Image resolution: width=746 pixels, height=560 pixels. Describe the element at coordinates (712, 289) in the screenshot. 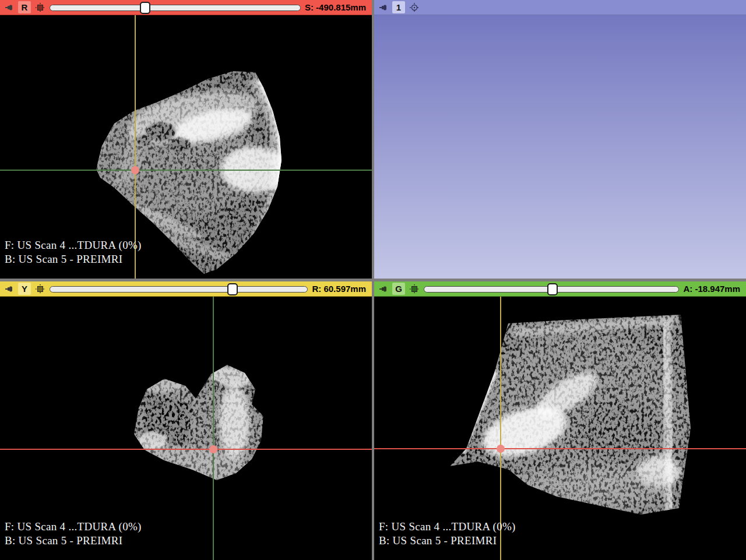

I see `green-slice-offset-value: A: -18.947mm` at that location.